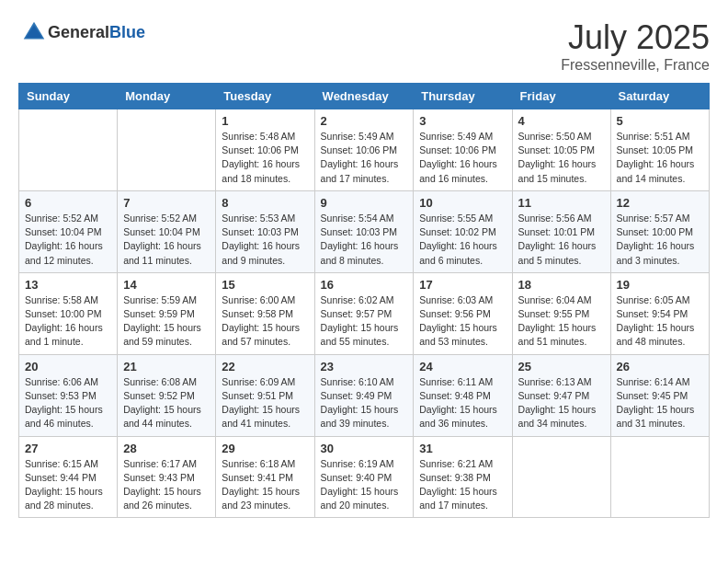  What do you see at coordinates (562, 121) in the screenshot?
I see `day-number: 4` at bounding box center [562, 121].